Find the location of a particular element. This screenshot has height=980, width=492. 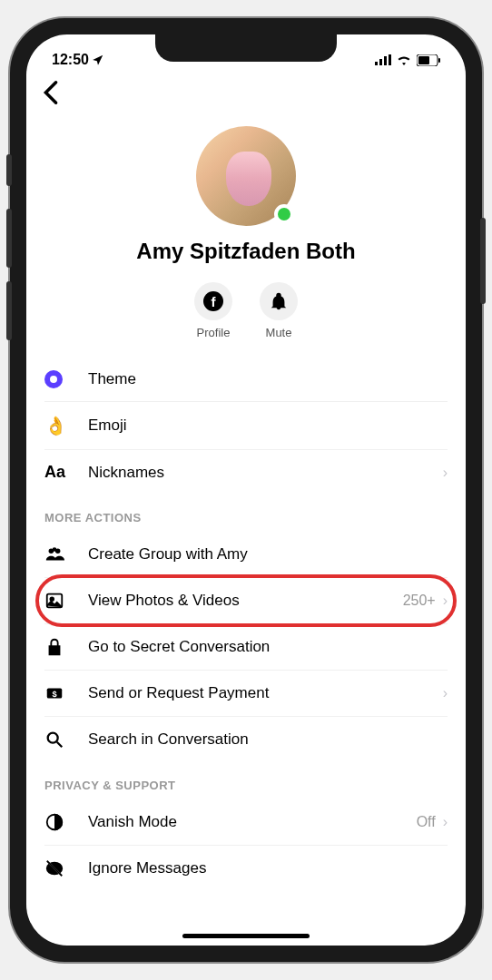

ok-hand-icon: 👌 is located at coordinates (59, 426).